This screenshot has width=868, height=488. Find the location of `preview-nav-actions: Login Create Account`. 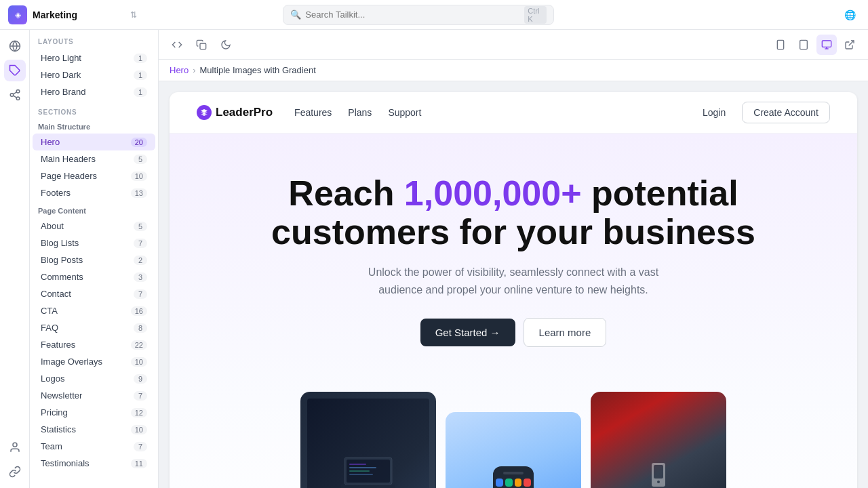

preview-nav-actions: Login Create Account is located at coordinates (762, 113).